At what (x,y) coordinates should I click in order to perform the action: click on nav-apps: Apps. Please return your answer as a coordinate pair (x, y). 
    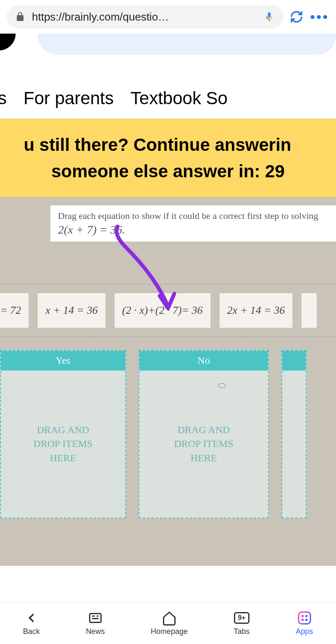
    Looking at the image, I should click on (304, 623).